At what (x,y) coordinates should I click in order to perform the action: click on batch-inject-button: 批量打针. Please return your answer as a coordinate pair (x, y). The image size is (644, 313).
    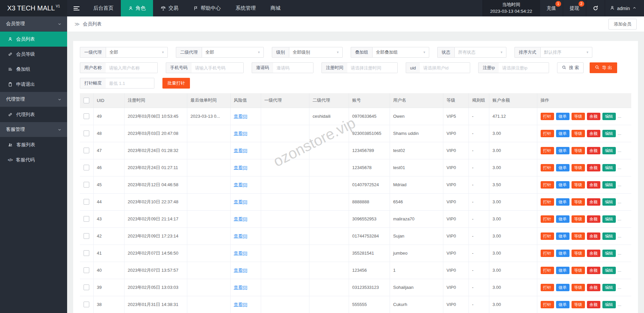
    Looking at the image, I should click on (176, 83).